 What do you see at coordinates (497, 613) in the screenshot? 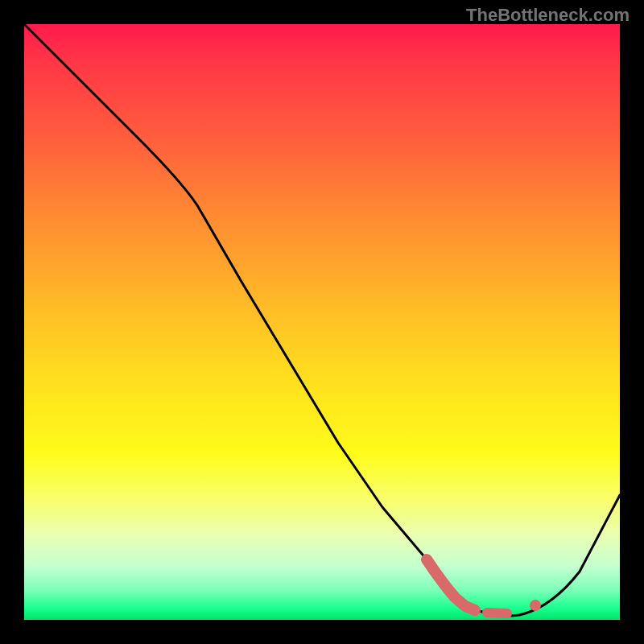
I see `optimal-range-mid` at bounding box center [497, 613].